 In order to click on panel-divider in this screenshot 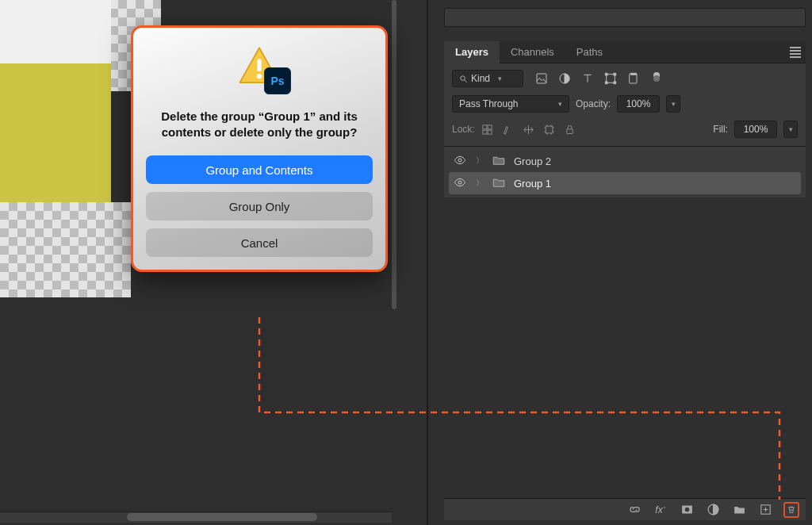, I will do `click(427, 262)`.